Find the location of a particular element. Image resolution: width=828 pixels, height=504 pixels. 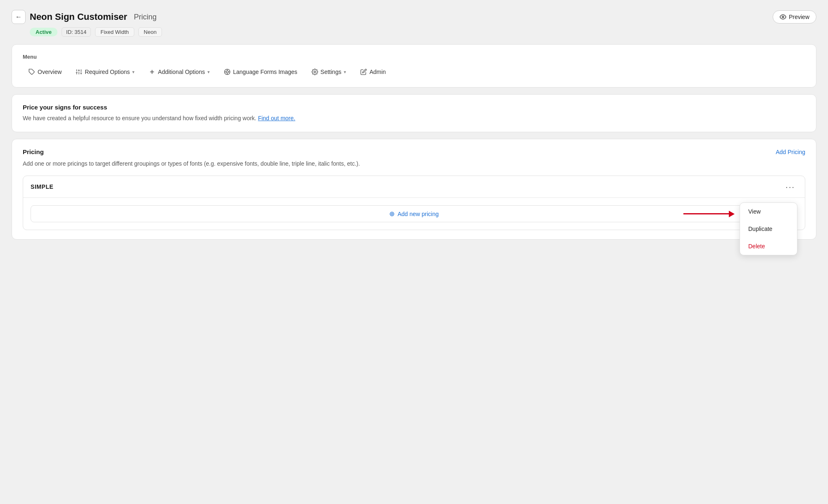

back-button: ← is located at coordinates (19, 17).